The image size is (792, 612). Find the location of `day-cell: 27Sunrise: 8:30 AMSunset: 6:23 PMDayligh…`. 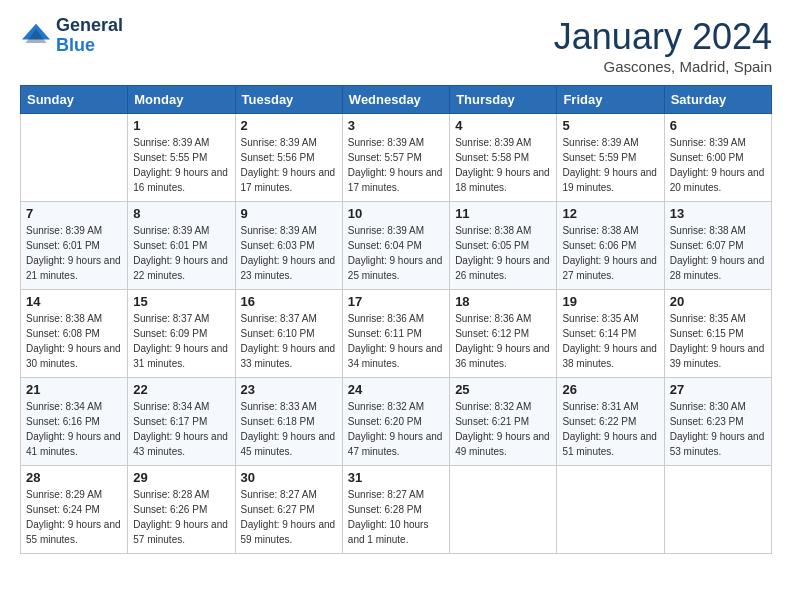

day-cell: 27Sunrise: 8:30 AMSunset: 6:23 PMDayligh… is located at coordinates (718, 422).